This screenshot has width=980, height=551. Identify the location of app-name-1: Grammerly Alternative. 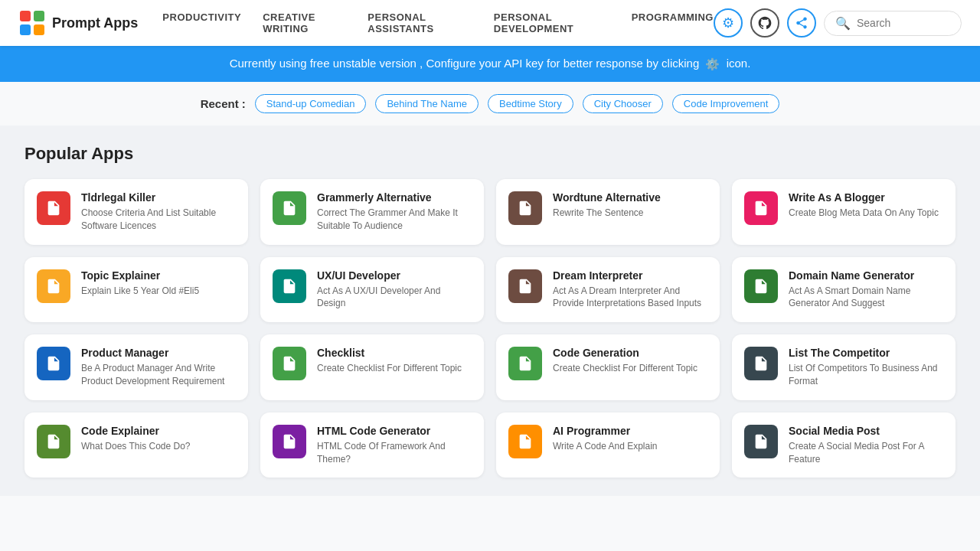
(394, 197).